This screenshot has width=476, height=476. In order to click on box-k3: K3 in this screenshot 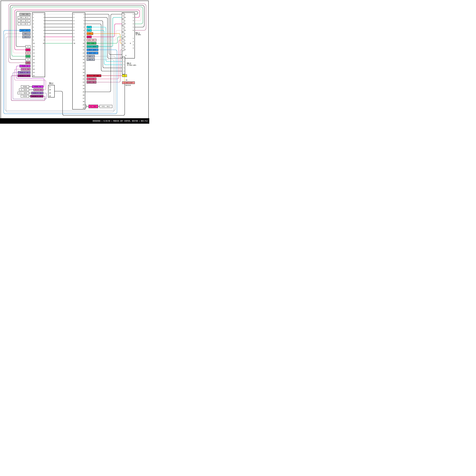, I will do `click(89, 27)`.